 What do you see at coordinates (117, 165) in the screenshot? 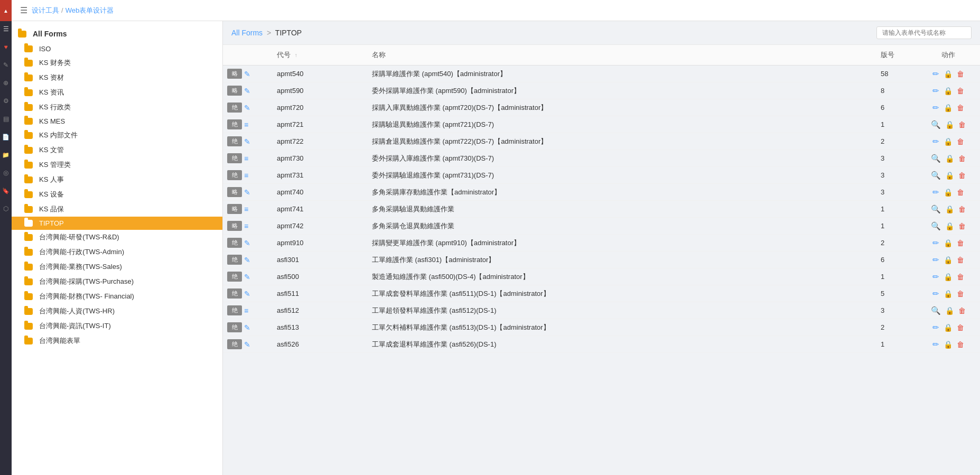
I see `sidebar-item-ks-mgmt: KS 管理类` at bounding box center [117, 165].